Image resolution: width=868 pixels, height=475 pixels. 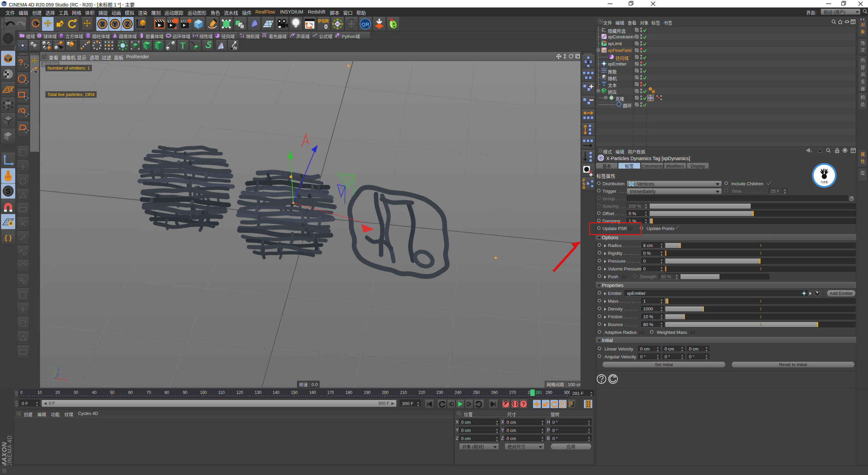 What do you see at coordinates (8, 191) in the screenshot?
I see `svg-text: S` at bounding box center [8, 191].